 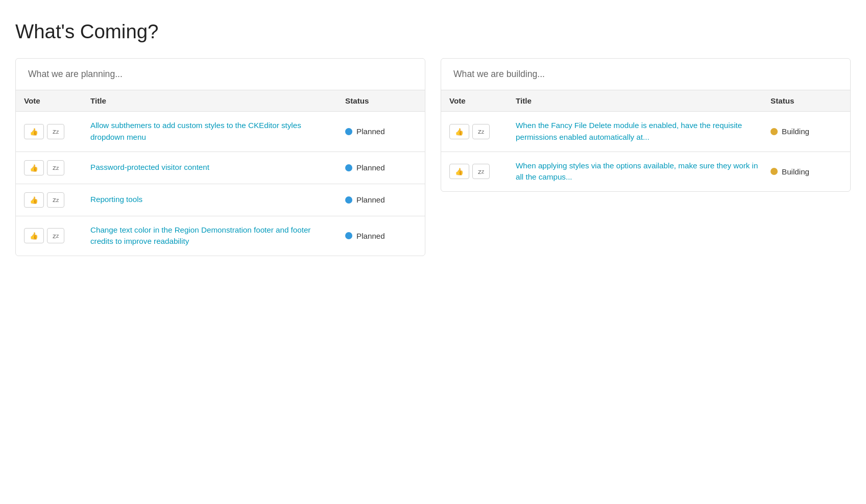 What do you see at coordinates (221, 236) in the screenshot?
I see `table-row: 👍 zz Change text color in the Region Dem…` at bounding box center [221, 236].